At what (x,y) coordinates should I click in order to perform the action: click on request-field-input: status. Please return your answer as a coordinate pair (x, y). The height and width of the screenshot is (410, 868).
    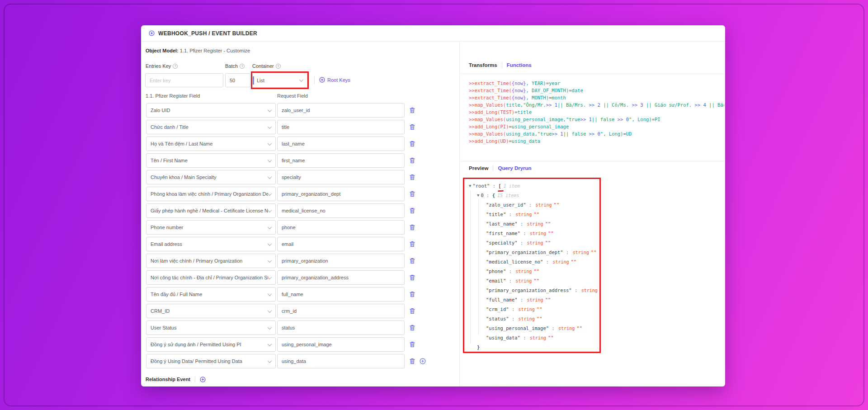
    Looking at the image, I should click on (341, 328).